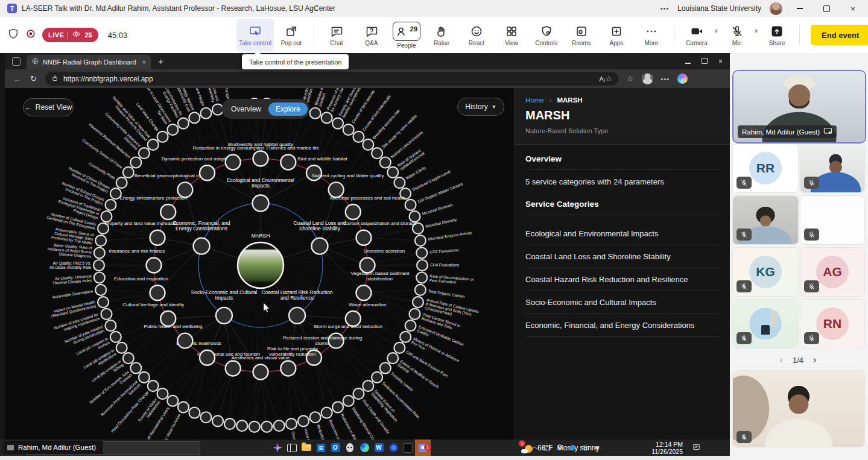  Describe the element at coordinates (720, 61) in the screenshot. I see `browser-close-button: ×` at that location.